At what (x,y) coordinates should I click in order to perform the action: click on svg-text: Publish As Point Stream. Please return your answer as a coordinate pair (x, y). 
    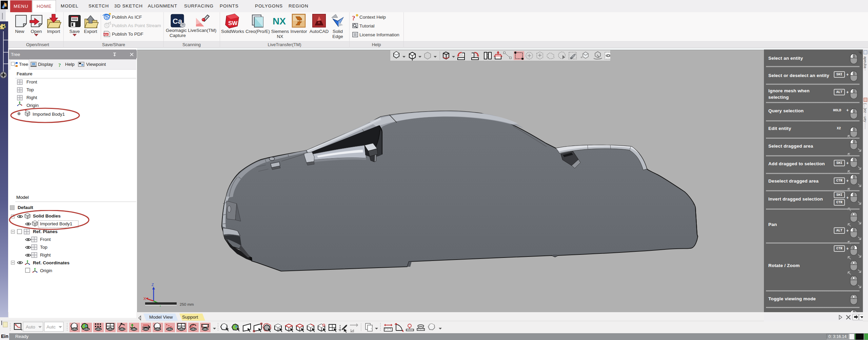
    Looking at the image, I should click on (136, 26).